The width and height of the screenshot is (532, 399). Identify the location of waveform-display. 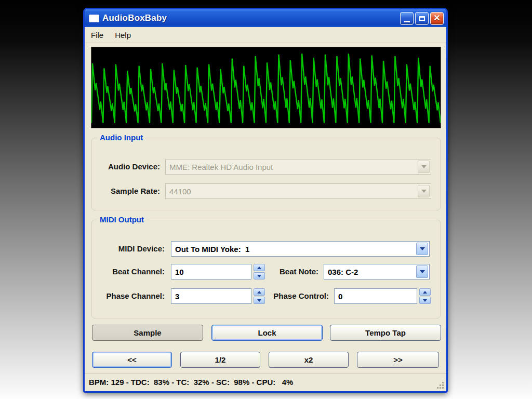
(266, 87).